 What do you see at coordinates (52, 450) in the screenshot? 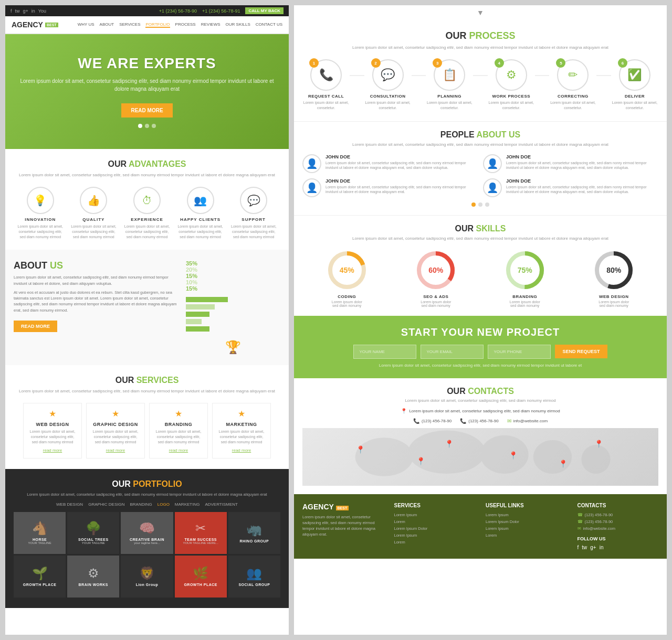
I see `web-design-link: read more` at bounding box center [52, 450].